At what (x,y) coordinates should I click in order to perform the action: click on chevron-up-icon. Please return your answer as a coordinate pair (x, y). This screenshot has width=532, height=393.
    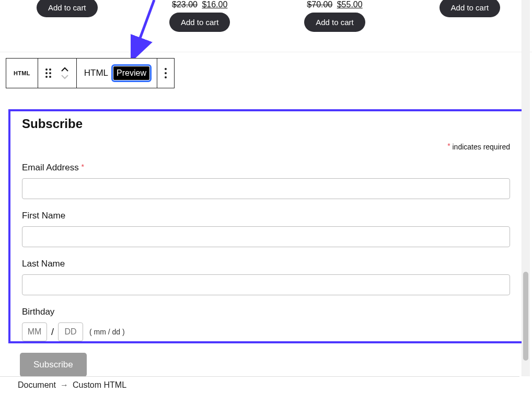
    Looking at the image, I should click on (65, 70).